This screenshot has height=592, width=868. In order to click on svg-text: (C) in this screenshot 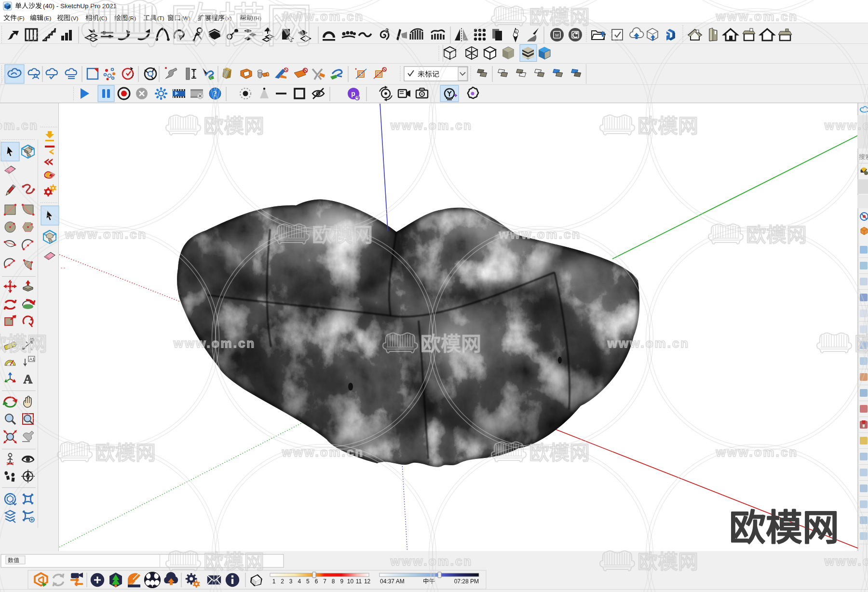, I will do `click(103, 18)`.